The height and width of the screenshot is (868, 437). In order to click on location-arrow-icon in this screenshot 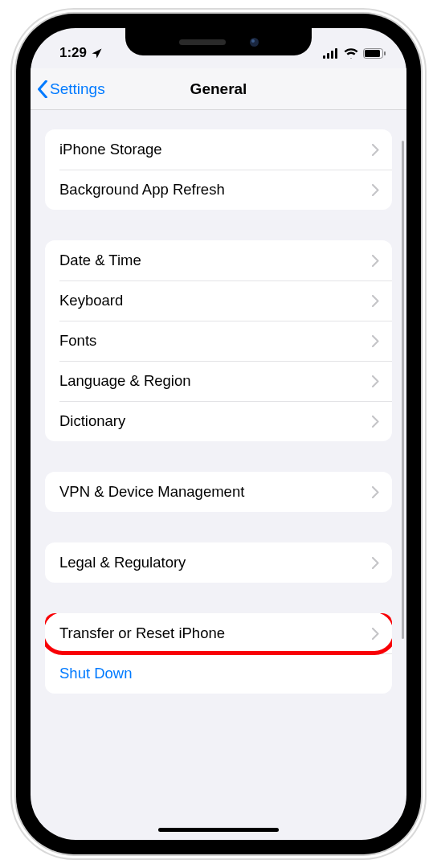, I will do `click(96, 53)`.